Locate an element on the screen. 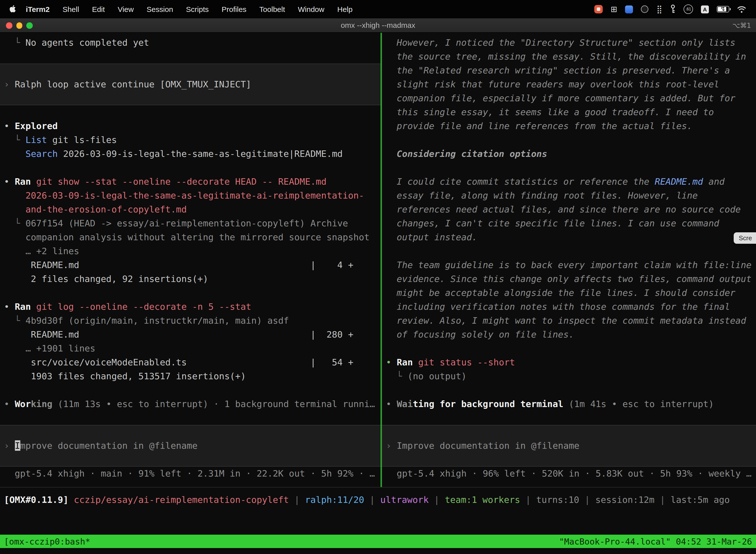 The height and width of the screenshot is (554, 756). apple-menu-icon is located at coordinates (13, 9).